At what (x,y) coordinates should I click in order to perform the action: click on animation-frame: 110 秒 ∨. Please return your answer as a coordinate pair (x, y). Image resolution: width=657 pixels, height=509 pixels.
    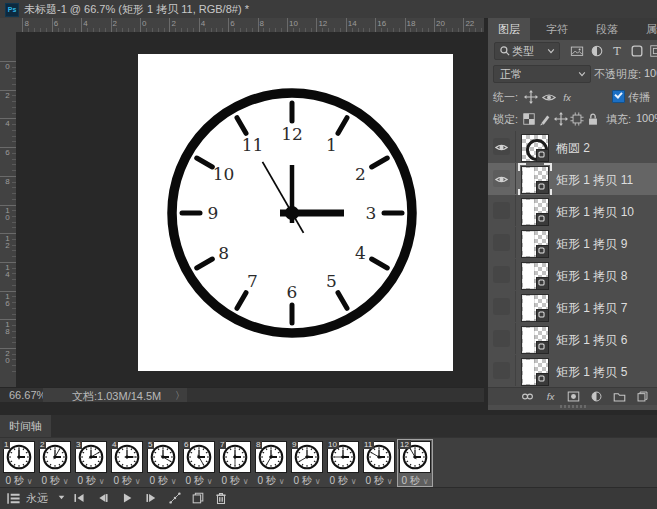
    Looking at the image, I should click on (379, 463).